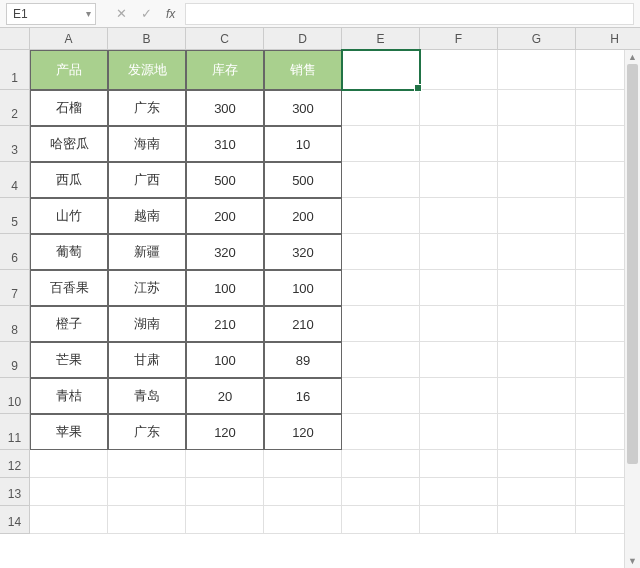 This screenshot has width=640, height=568. Describe the element at coordinates (15, 144) in the screenshot. I see `row-header-3: 3` at that location.